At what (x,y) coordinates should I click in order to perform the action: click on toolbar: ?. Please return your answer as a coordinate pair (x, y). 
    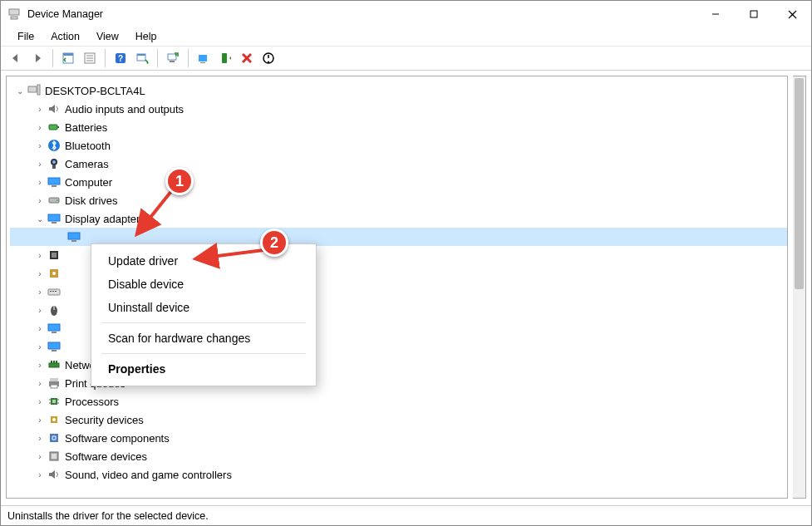
    Looking at the image, I should click on (406, 58).